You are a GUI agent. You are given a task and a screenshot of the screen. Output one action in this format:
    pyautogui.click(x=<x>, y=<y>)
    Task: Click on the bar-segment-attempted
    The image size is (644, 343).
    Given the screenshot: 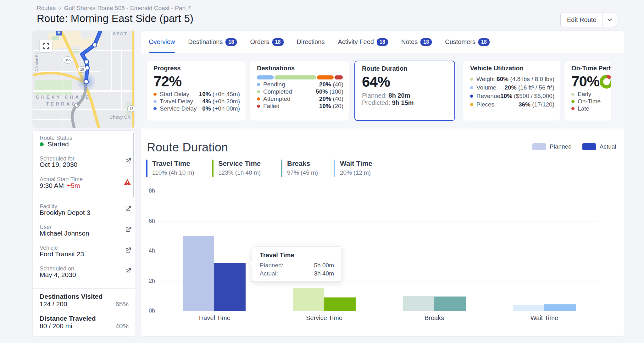 What is the action you would take?
    pyautogui.click(x=325, y=77)
    